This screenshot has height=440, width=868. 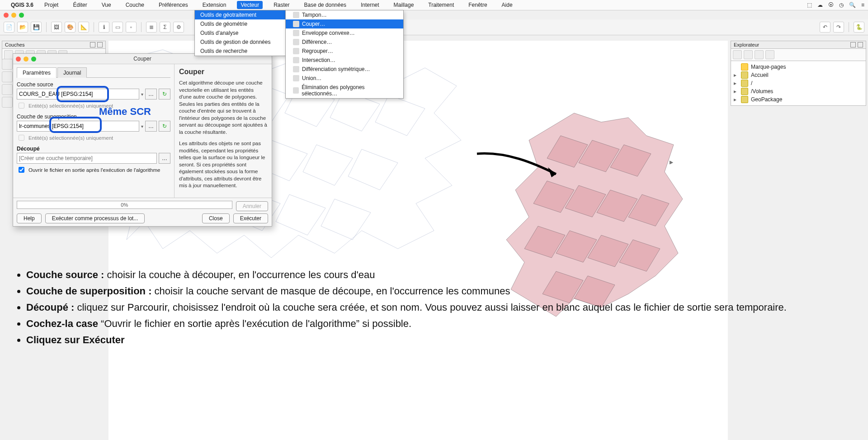 I want to click on menu-aide: Aide, so click(x=507, y=5).